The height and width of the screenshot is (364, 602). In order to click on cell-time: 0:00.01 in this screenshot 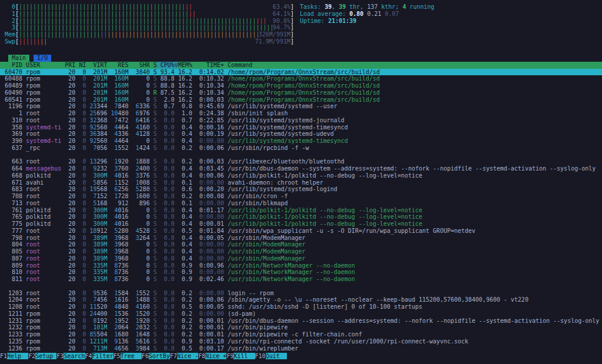, I will do `click(210, 321)`.